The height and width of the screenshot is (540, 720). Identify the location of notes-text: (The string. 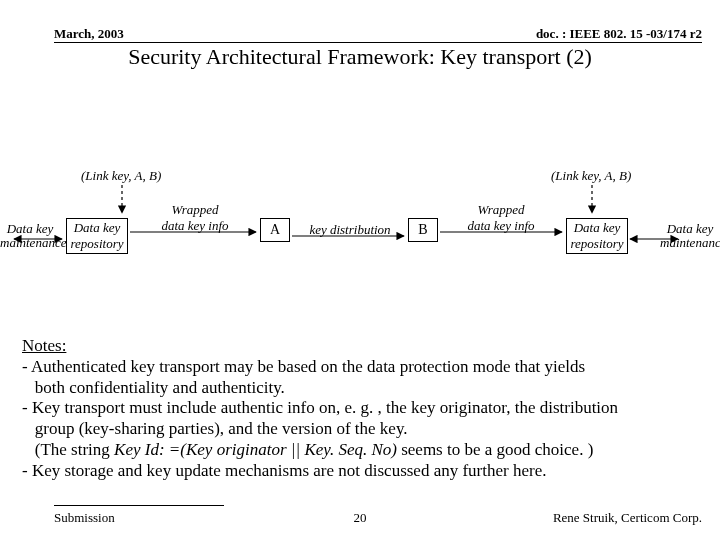
(68, 450).